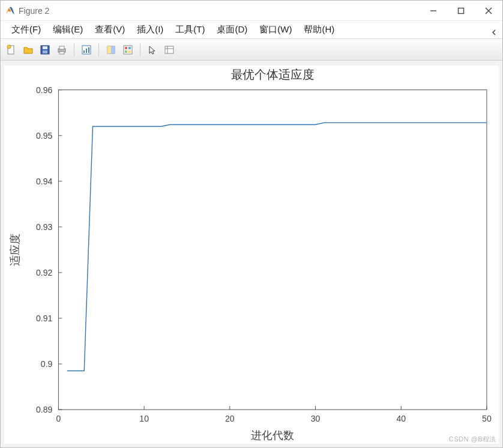 Image resolution: width=503 pixels, height=448 pixels. What do you see at coordinates (273, 74) in the screenshot?
I see `chart-title: 最优个体适应度` at bounding box center [273, 74].